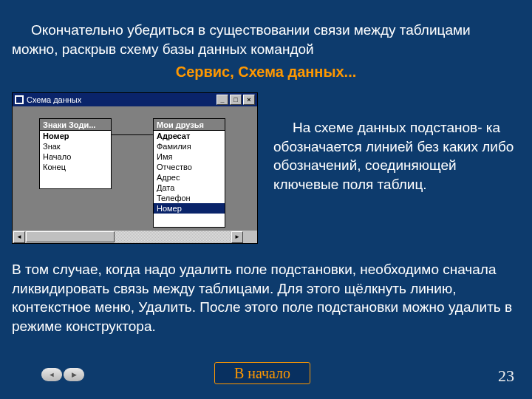 The width and height of the screenshot is (532, 399). I want to click on menu-path-highlight: Сервис, Схема данных..., so click(266, 72).